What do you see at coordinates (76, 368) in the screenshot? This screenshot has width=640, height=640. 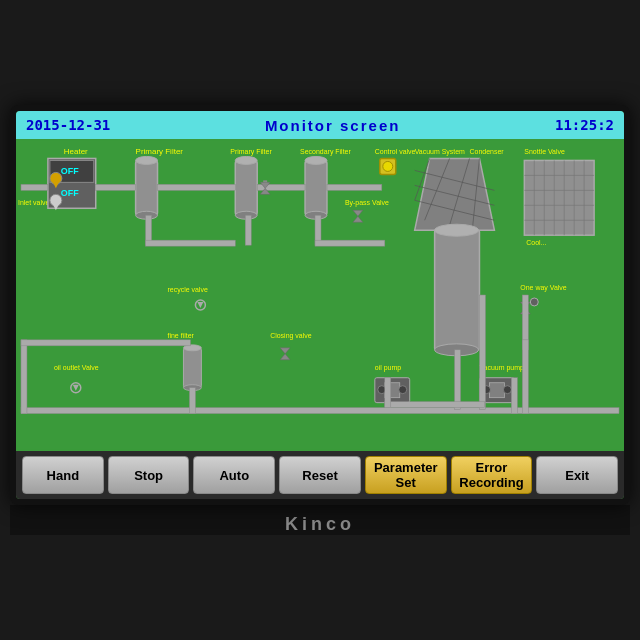 I see `svg-text: oil outlet Valve` at bounding box center [76, 368].